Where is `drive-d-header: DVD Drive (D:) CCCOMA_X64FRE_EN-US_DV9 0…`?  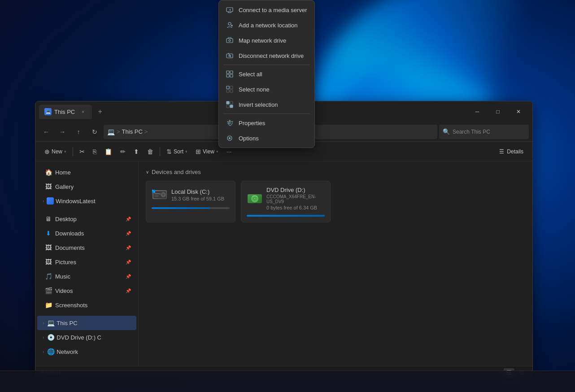
drive-d-header: DVD Drive (D:) CCCOMA_X64FRE_EN-US_DV9 0… is located at coordinates (286, 198).